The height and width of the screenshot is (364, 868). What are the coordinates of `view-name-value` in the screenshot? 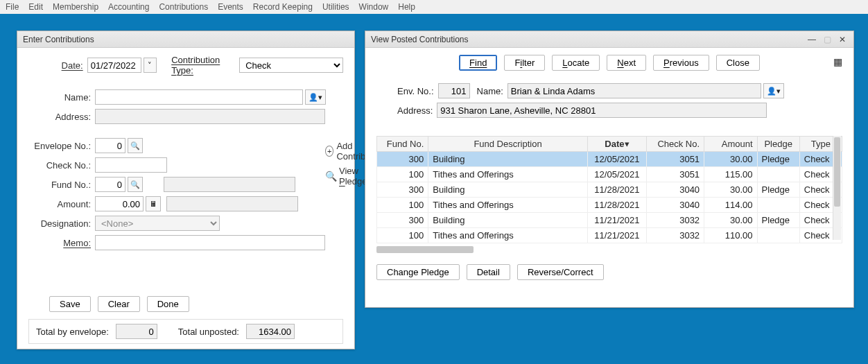 It's located at (634, 91).